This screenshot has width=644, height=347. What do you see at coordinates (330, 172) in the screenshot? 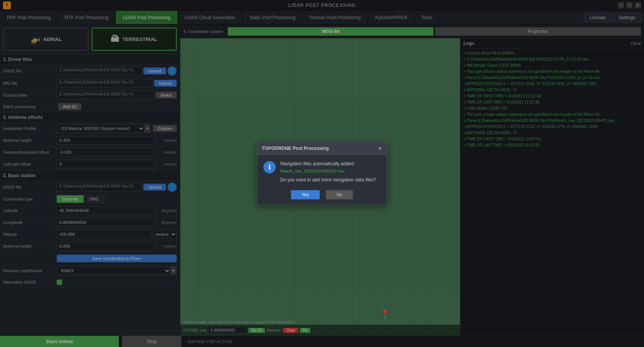
I see `dialog-text: Navigation files automatically added: Re…` at bounding box center [330, 172].